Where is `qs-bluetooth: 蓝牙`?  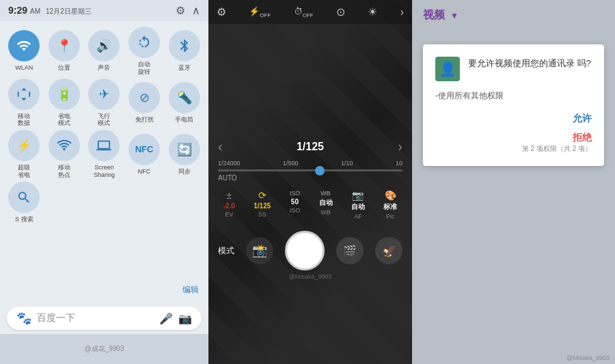
qs-bluetooth: 蓝牙 is located at coordinates (184, 51).